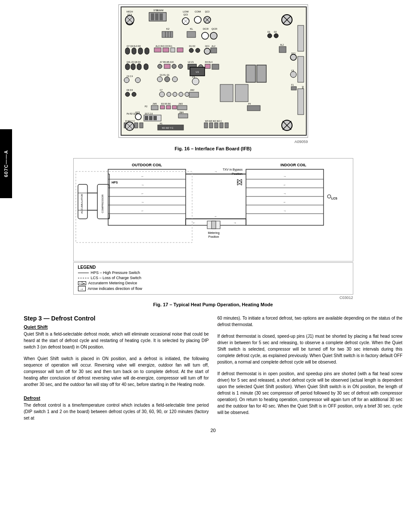  Describe the element at coordinates (282, 45) in the screenshot. I see `svg-text: AL2` at that location.